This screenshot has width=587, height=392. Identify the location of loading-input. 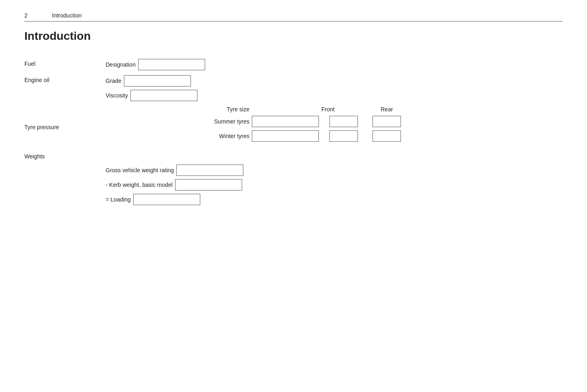
(167, 199).